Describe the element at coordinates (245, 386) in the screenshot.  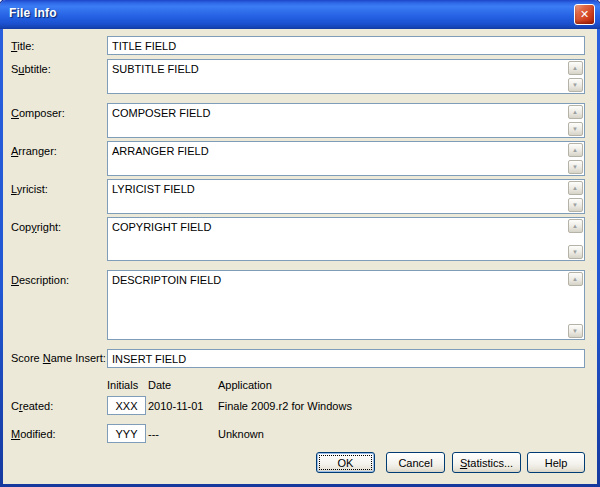
I see `application-column-header: Application` at that location.